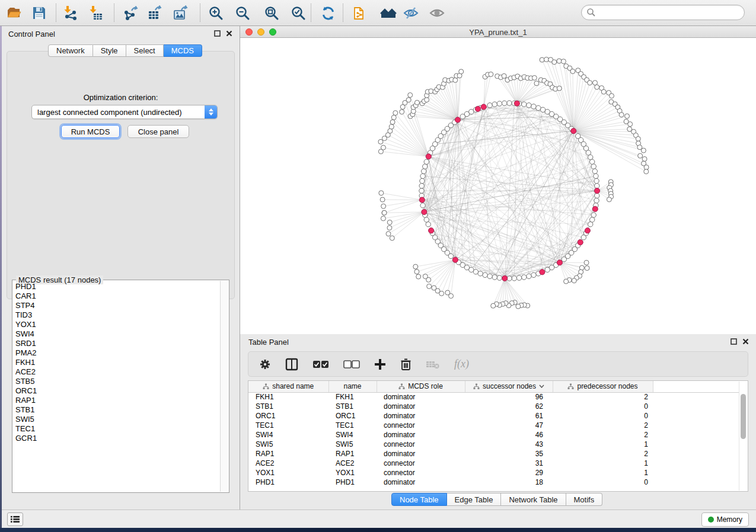 The height and width of the screenshot is (532, 756). I want to click on new-network-from-selection-button, so click(360, 13).